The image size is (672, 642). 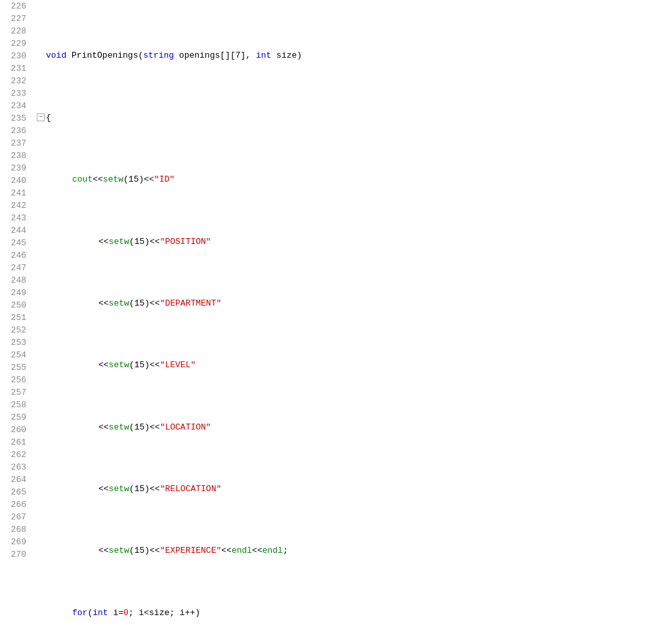 I want to click on code-line-230: <<setw(15)<<"DEPARTMENT", so click(x=354, y=303).